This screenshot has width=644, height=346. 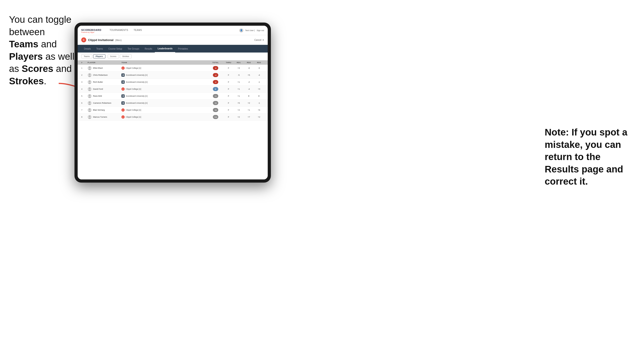 What do you see at coordinates (105, 40) in the screenshot?
I see `tournament-name: Clippd Invitational (Men)` at bounding box center [105, 40].